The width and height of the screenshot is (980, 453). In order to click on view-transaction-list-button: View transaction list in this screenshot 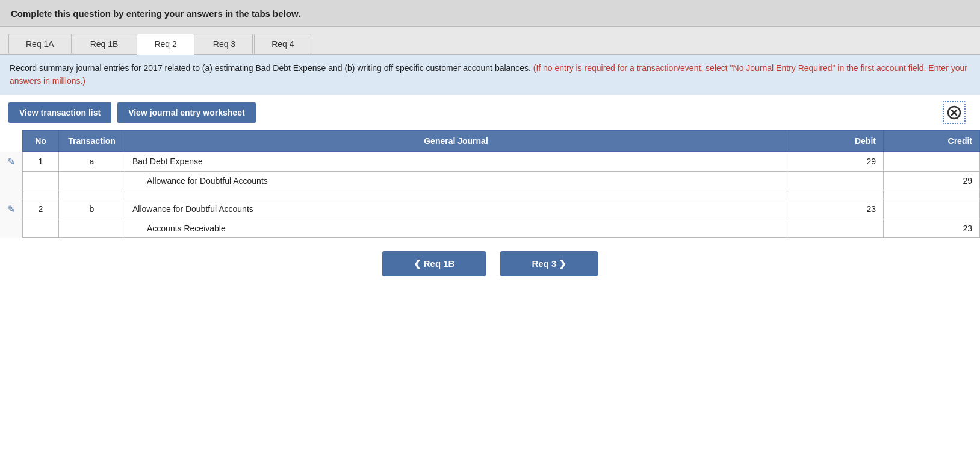, I will do `click(60, 113)`.